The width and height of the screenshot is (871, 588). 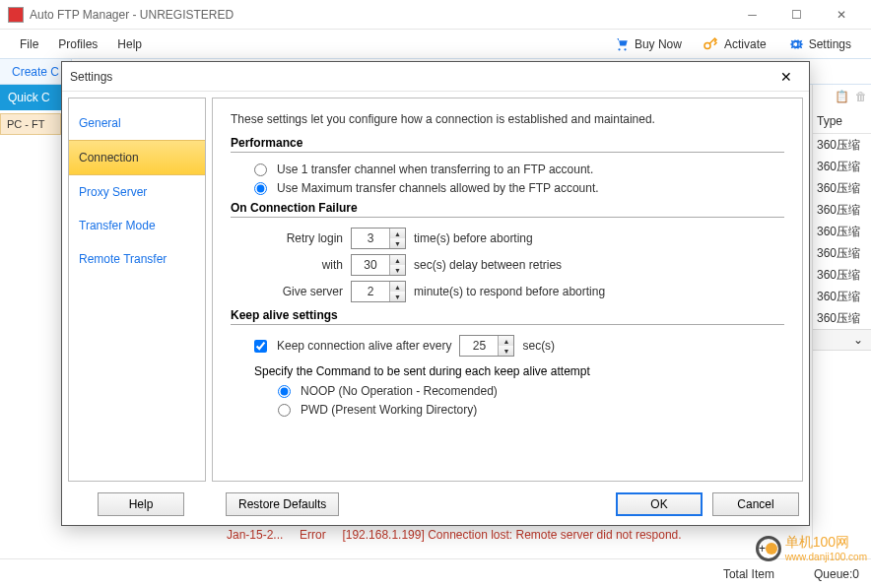 I want to click on status-queue-label: Queue:0, so click(x=837, y=574).